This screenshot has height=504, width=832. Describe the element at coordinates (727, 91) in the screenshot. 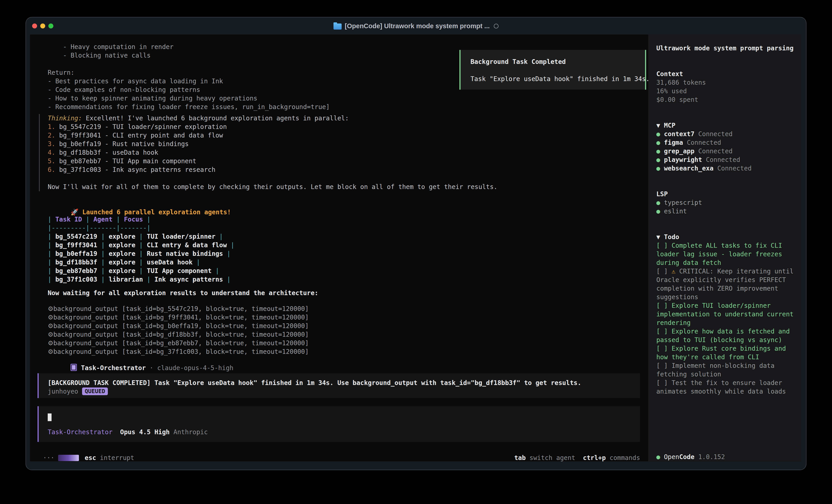

I see `context-stats: 31,686 tokens16% used$0.00 spent` at that location.